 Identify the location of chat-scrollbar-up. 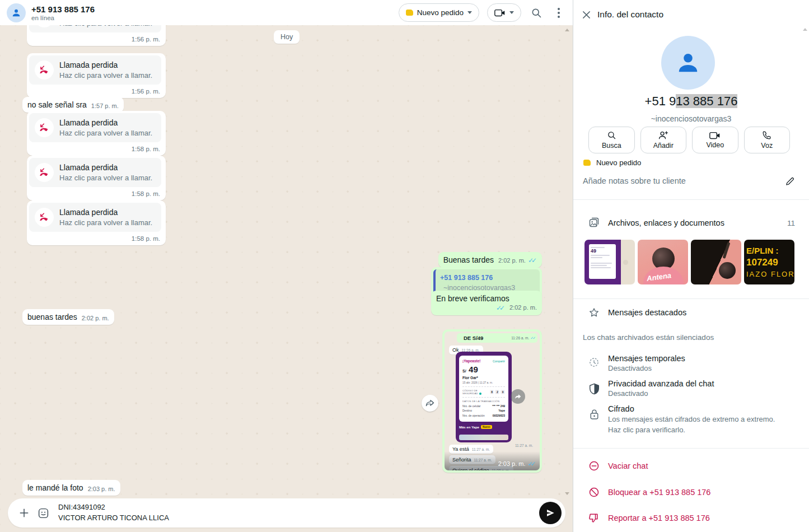
(567, 30).